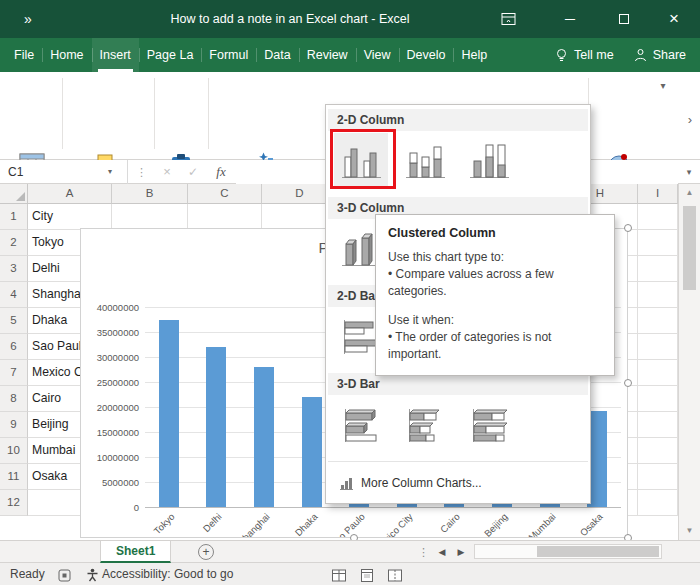  I want to click on chart-handle-top-right, so click(628, 228).